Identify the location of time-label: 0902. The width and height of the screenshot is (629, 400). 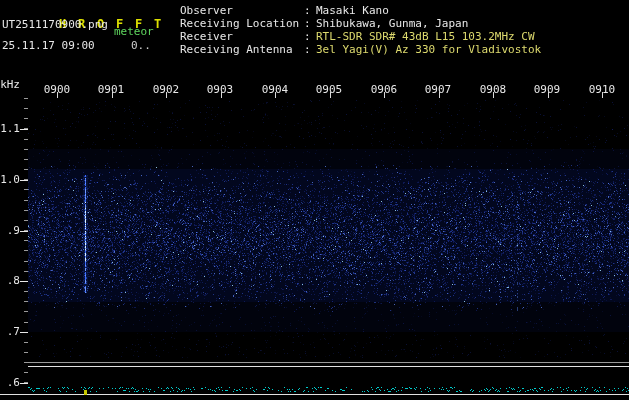
(166, 90).